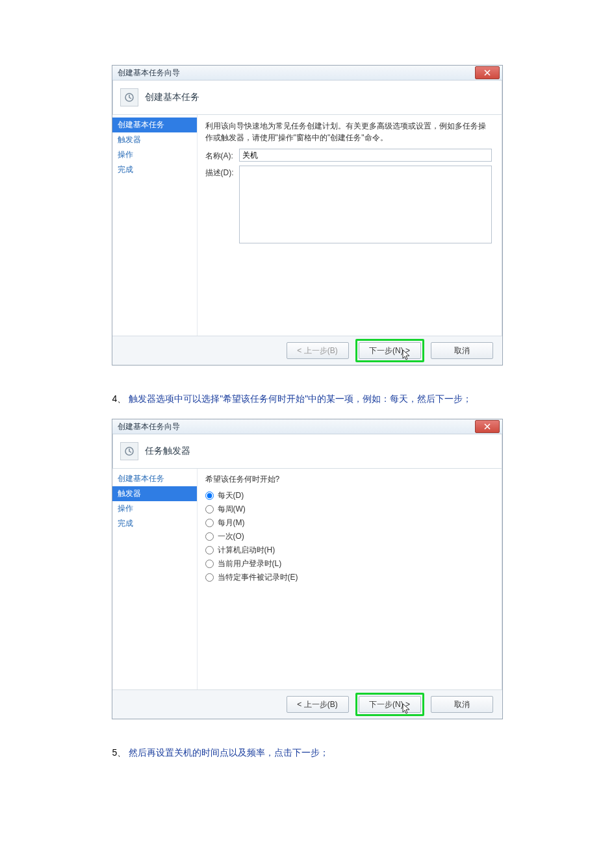  What do you see at coordinates (307, 452) in the screenshot?
I see `dialog-header: 任务触发器` at bounding box center [307, 452].